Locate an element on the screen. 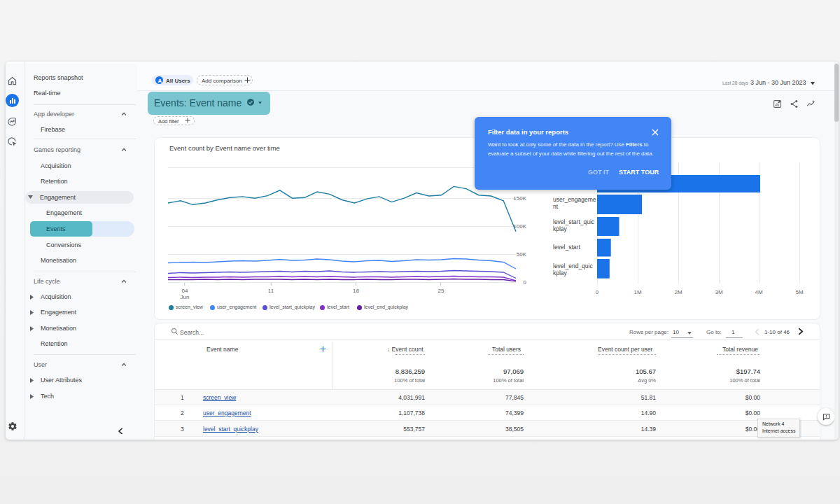 This screenshot has width=840, height=504. svg-text: 4M is located at coordinates (759, 293).